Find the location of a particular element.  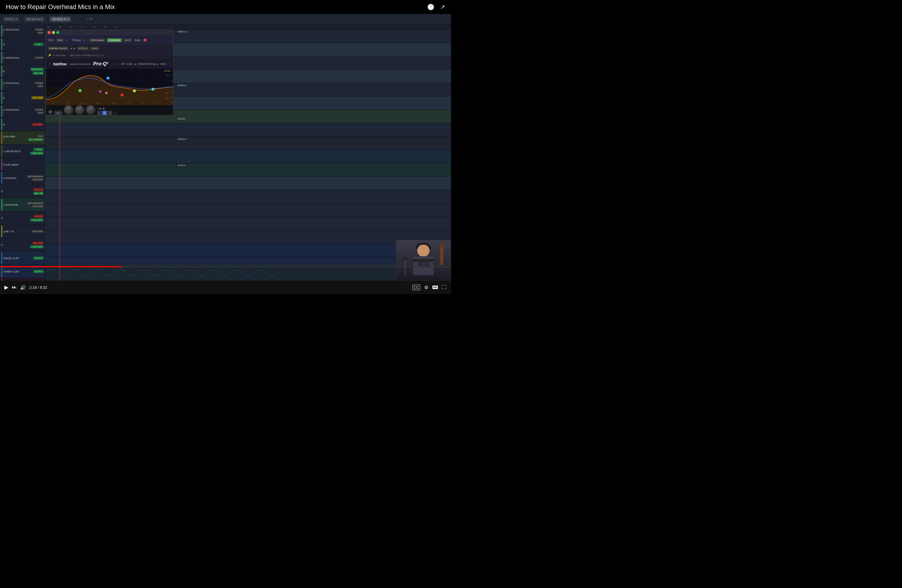

eq-l-btn: L is located at coordinates (99, 113).